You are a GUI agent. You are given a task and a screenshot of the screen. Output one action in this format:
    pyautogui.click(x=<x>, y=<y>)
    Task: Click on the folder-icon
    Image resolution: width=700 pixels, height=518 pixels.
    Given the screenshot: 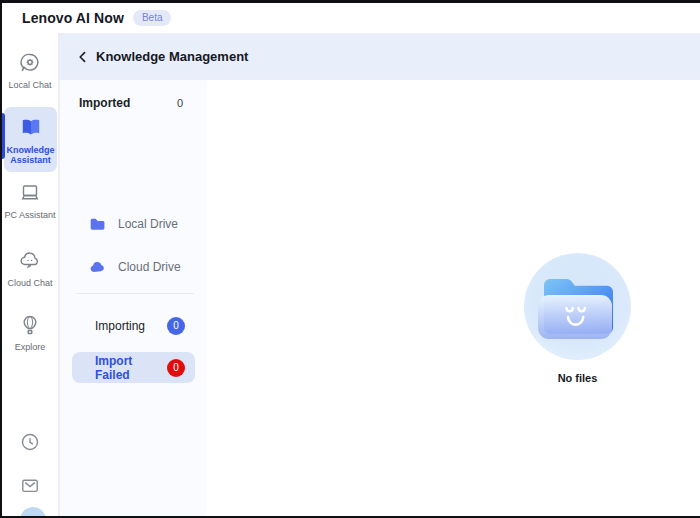 What is the action you would take?
    pyautogui.click(x=98, y=224)
    